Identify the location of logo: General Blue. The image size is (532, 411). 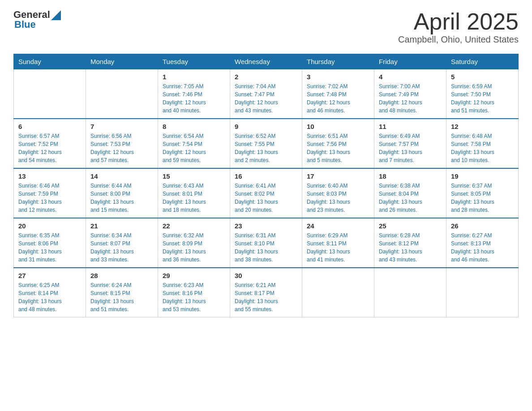
(37, 20).